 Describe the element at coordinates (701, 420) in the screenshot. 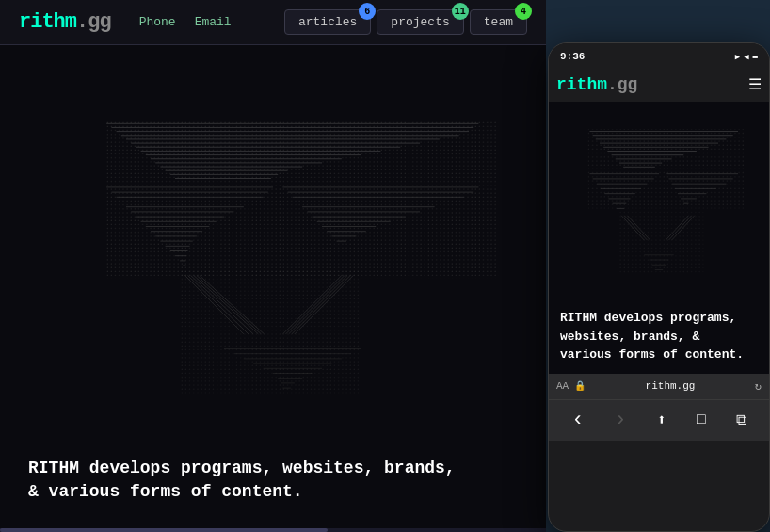

I see `mobile-bookmarks-button: □` at that location.